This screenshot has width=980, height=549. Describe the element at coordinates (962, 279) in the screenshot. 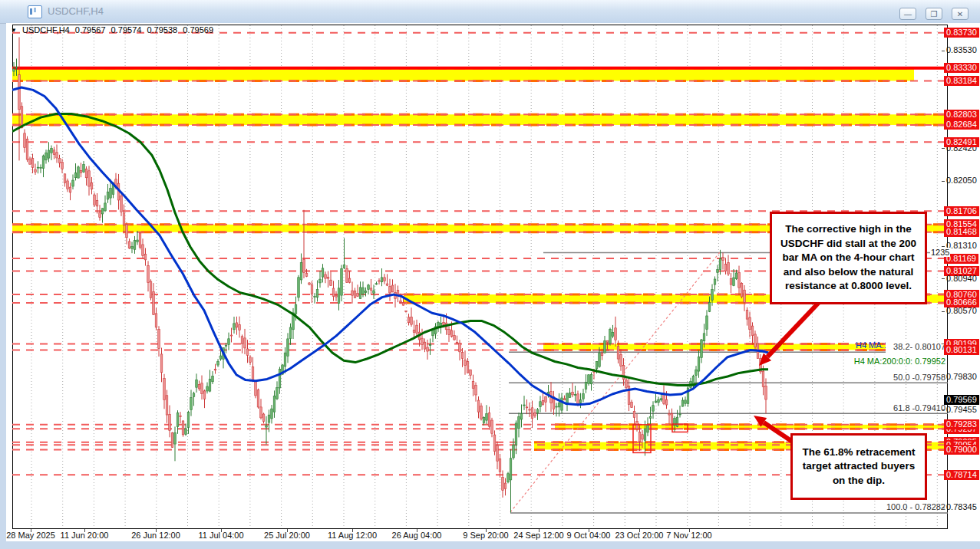

I see `price-label-plain: 0.80940` at that location.